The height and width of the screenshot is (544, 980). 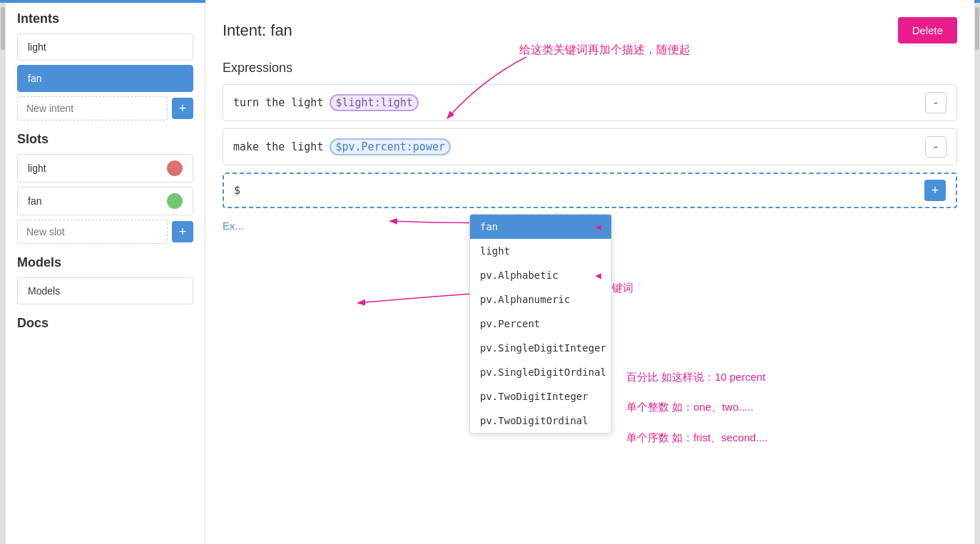 I want to click on dropdown-item-pv-twodigitinteger: pv.TwoDigitInteger, so click(x=541, y=396).